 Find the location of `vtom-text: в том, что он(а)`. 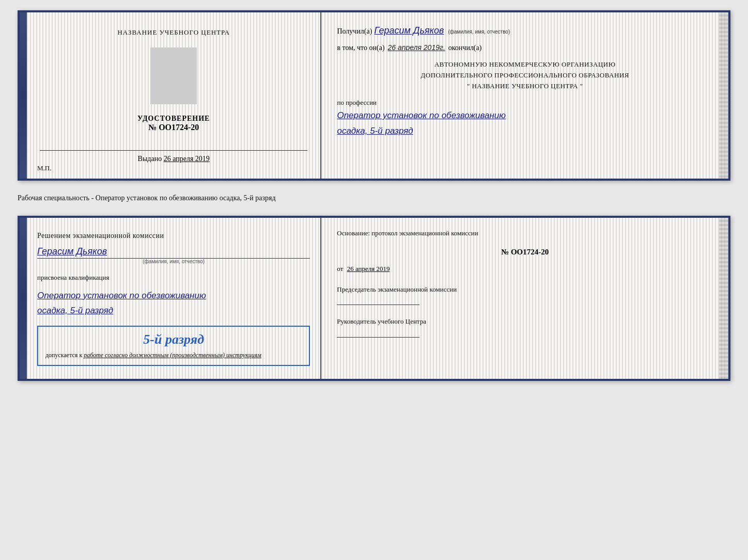

vtom-text: в том, что он(а) is located at coordinates (361, 48).